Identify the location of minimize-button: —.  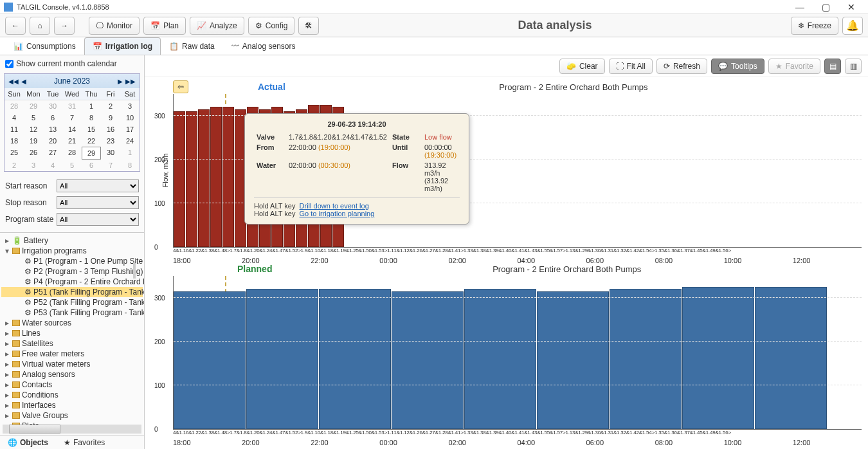
(800, 7).